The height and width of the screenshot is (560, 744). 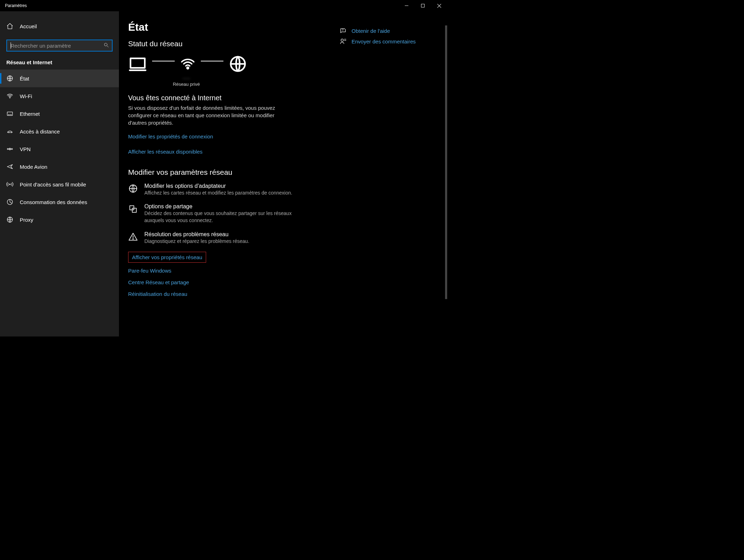 What do you see at coordinates (53, 184) in the screenshot?
I see `sidebar-item-label: Point d'accès sans fil mobile` at bounding box center [53, 184].